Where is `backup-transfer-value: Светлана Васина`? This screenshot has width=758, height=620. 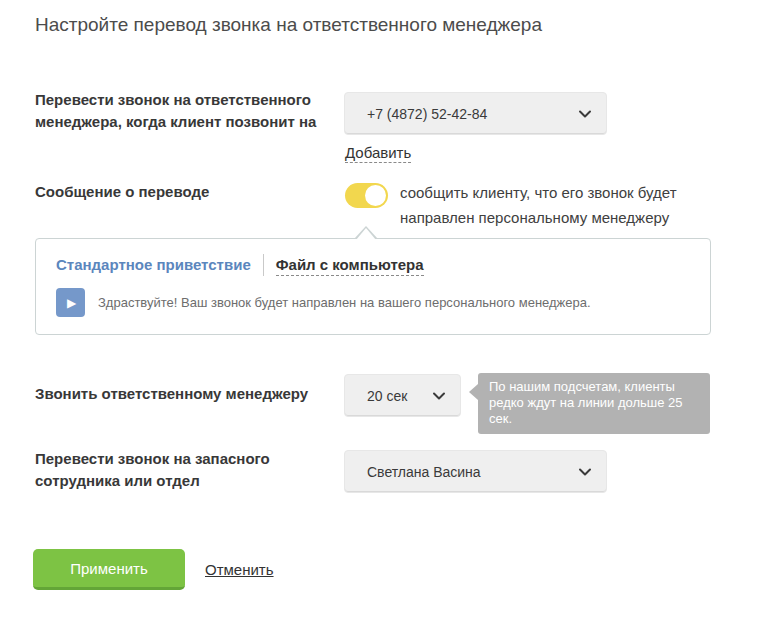
backup-transfer-value: Светлана Васина is located at coordinates (424, 472).